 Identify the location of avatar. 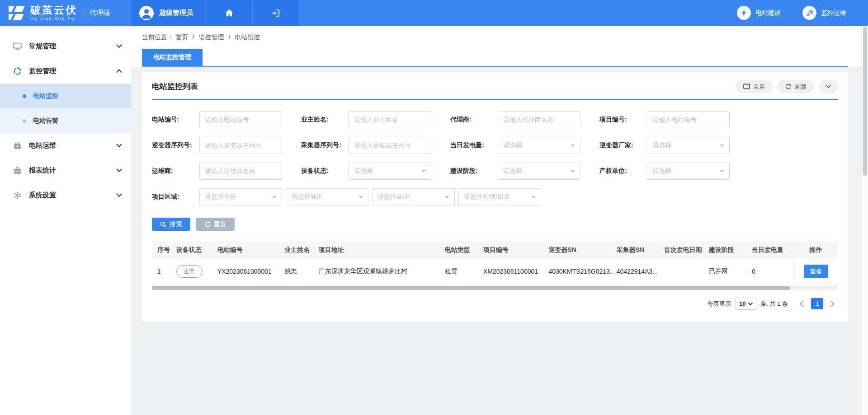
(146, 13).